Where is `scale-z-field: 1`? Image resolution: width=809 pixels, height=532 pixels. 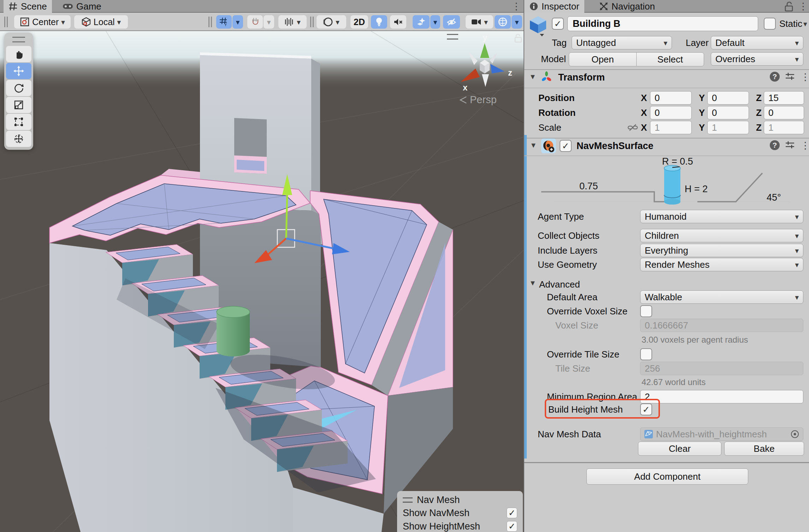 scale-z-field: 1 is located at coordinates (784, 128).